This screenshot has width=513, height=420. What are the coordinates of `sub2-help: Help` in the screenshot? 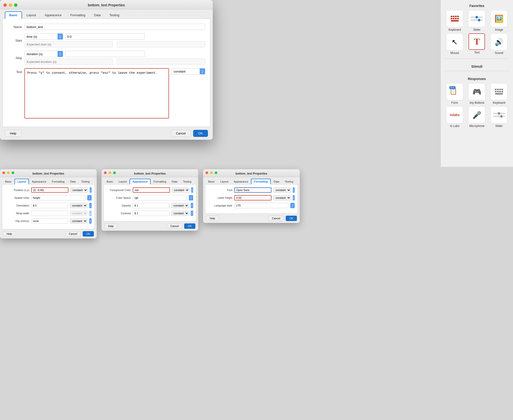 It's located at (111, 226).